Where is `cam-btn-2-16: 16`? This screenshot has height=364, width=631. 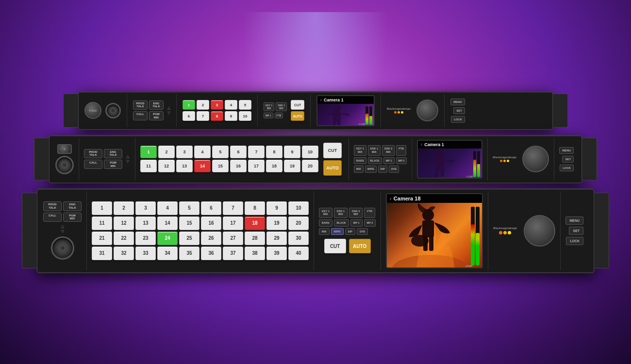 cam-btn-2-16: 16 is located at coordinates (238, 166).